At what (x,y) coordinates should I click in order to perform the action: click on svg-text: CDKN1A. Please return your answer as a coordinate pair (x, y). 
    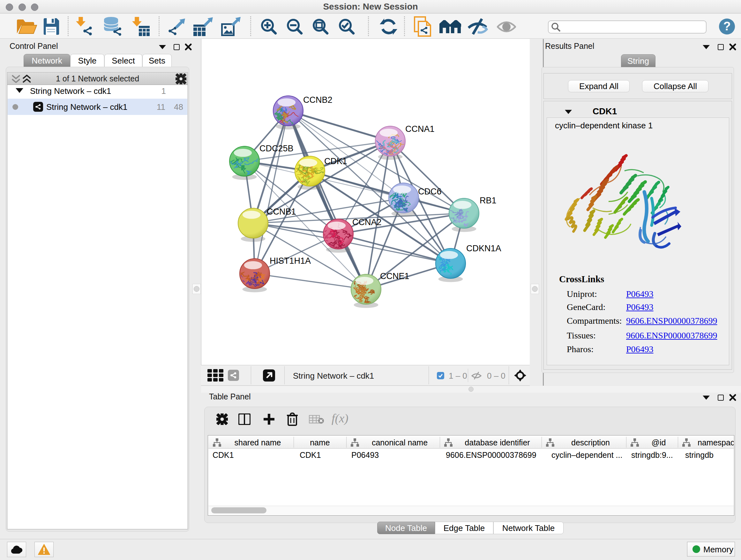
    Looking at the image, I should click on (484, 248).